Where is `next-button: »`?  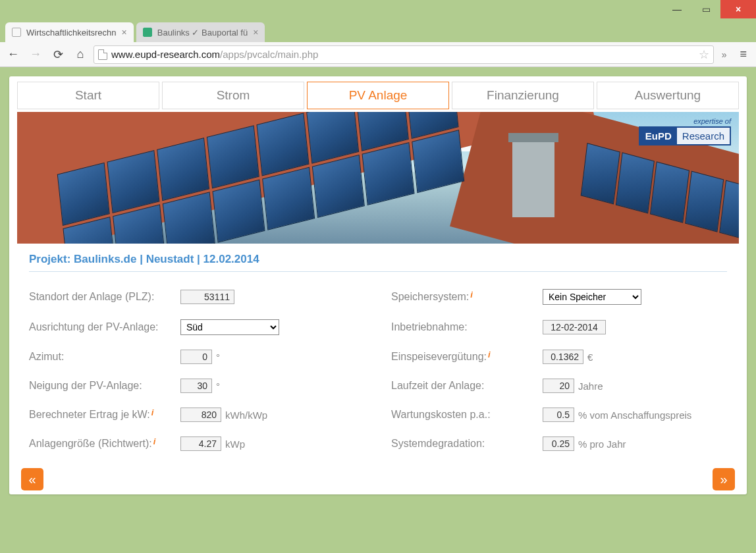
next-button: » is located at coordinates (724, 479).